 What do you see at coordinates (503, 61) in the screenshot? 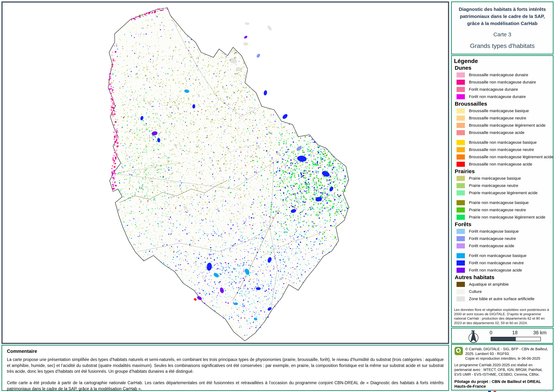
I see `legend-title: Légende` at bounding box center [503, 61].